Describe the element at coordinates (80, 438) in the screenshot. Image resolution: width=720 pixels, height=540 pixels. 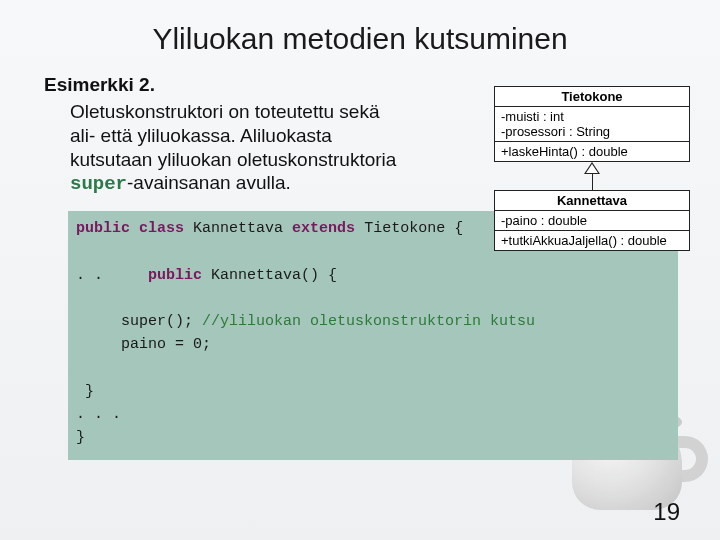
I see `close-brace-2: }` at that location.